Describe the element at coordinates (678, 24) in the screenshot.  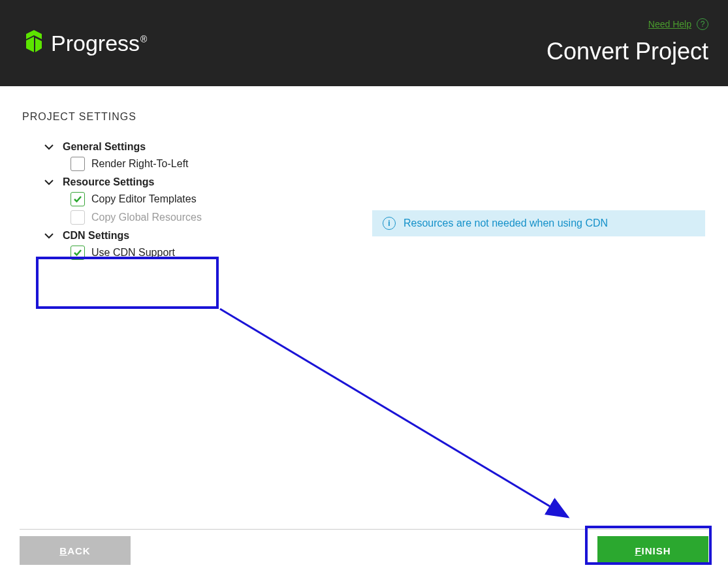
I see `help-area: Need Help ?` at that location.